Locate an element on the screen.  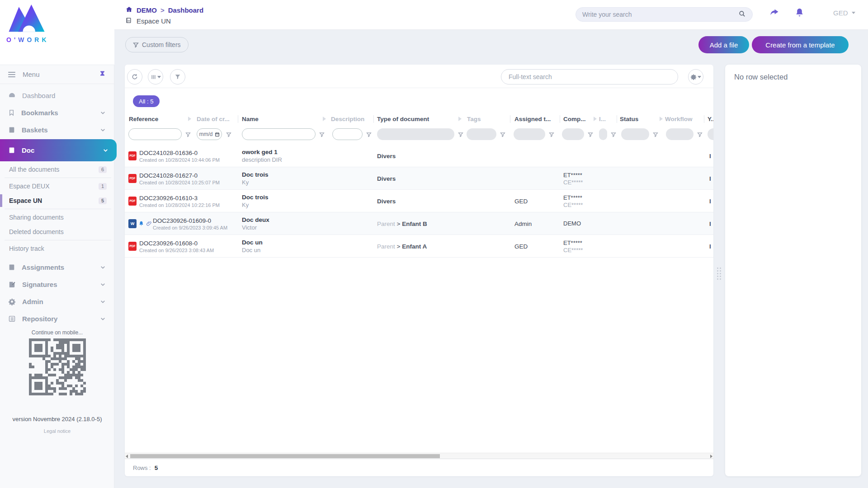
sidebar-item-assignments: Assignments is located at coordinates (57, 267).